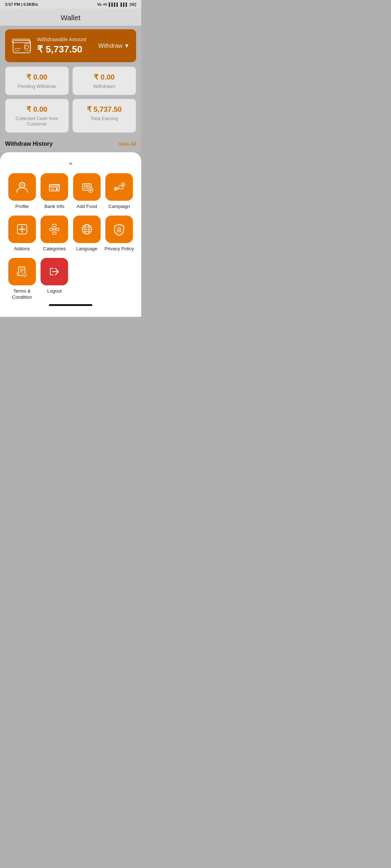 The width and height of the screenshot is (391, 868). What do you see at coordinates (71, 100) in the screenshot?
I see `stats-grid: ₹ 0.00 Pending Withdraw ₹ 0.00 Withdrawn…` at bounding box center [71, 100].